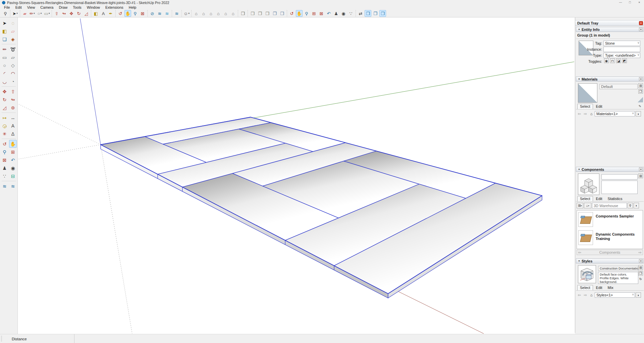 The image size is (644, 343). Describe the element at coordinates (640, 106) in the screenshot. I see `sample-paint-eyedropper-icon: ✎` at that location.